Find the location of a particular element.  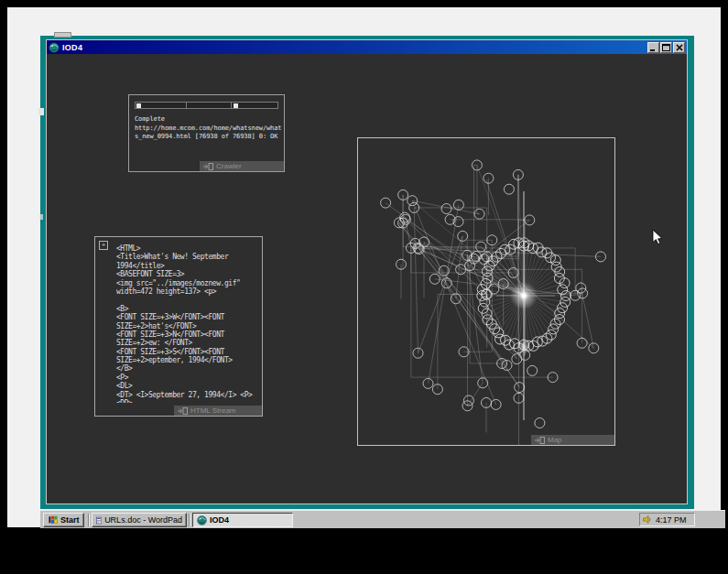

html-source-view: <HTML><Title>What's New! September1994</… is located at coordinates (189, 324).